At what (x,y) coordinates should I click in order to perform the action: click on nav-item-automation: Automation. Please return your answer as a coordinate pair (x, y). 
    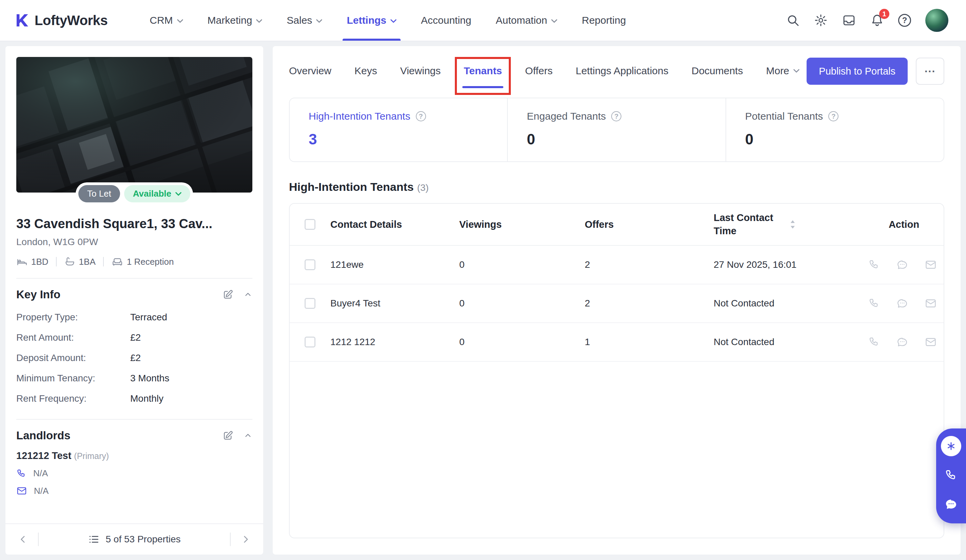
    Looking at the image, I should click on (527, 20).